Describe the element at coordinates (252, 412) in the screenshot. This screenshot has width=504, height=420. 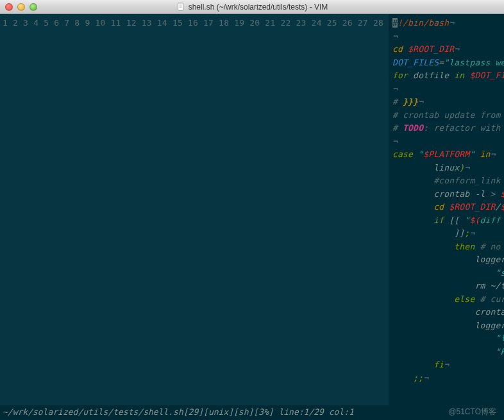
I see `status-line: ~/wrk/solarized/utils/tests/shell.sh[29]…` at that location.